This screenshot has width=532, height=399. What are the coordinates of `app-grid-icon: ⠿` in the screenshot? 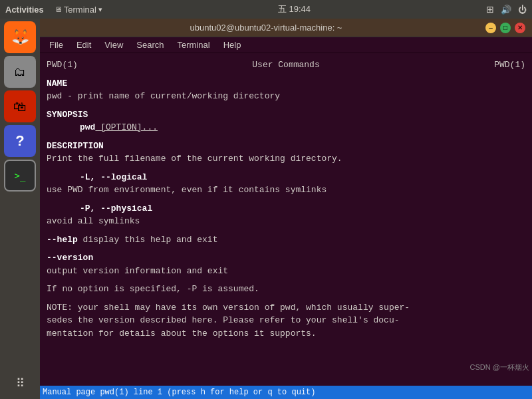 It's located at (20, 383).